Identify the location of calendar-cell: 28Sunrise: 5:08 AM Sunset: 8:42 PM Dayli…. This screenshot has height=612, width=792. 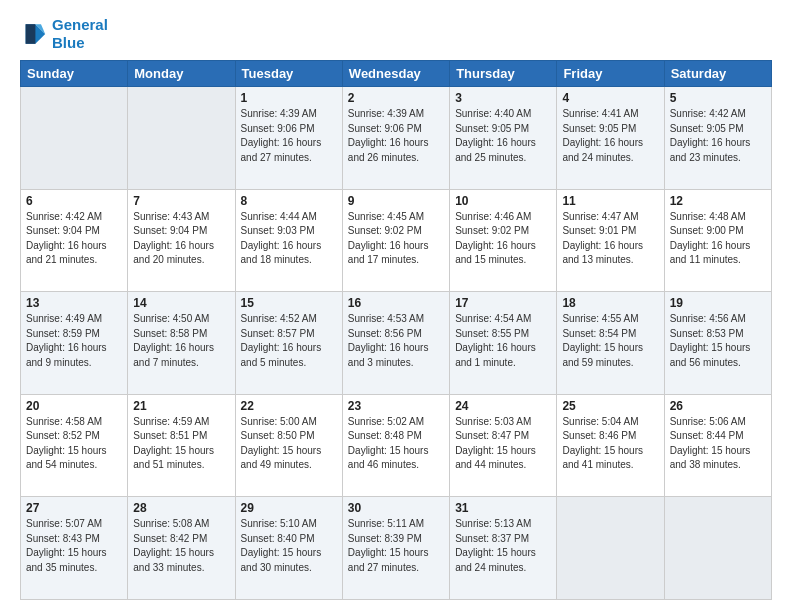
(182, 548).